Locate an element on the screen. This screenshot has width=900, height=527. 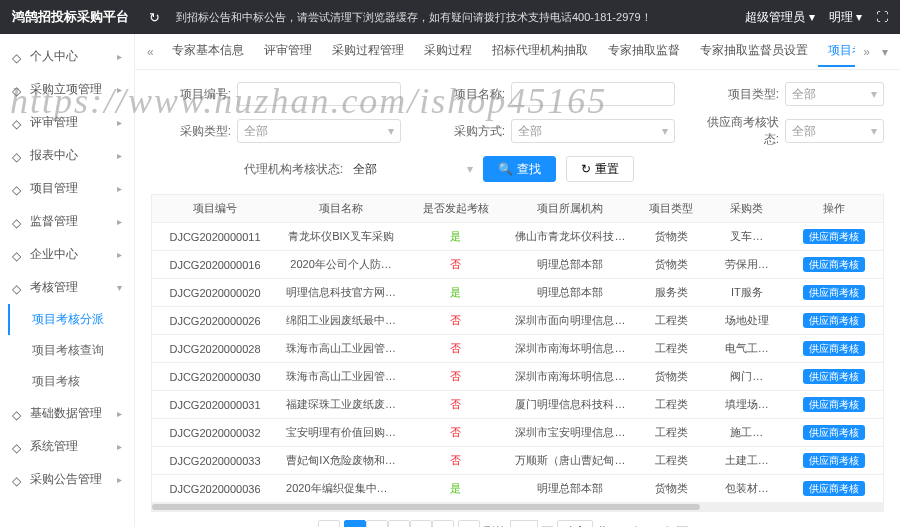
table-horizontal-scrollbar is located at coordinates (518, 507).